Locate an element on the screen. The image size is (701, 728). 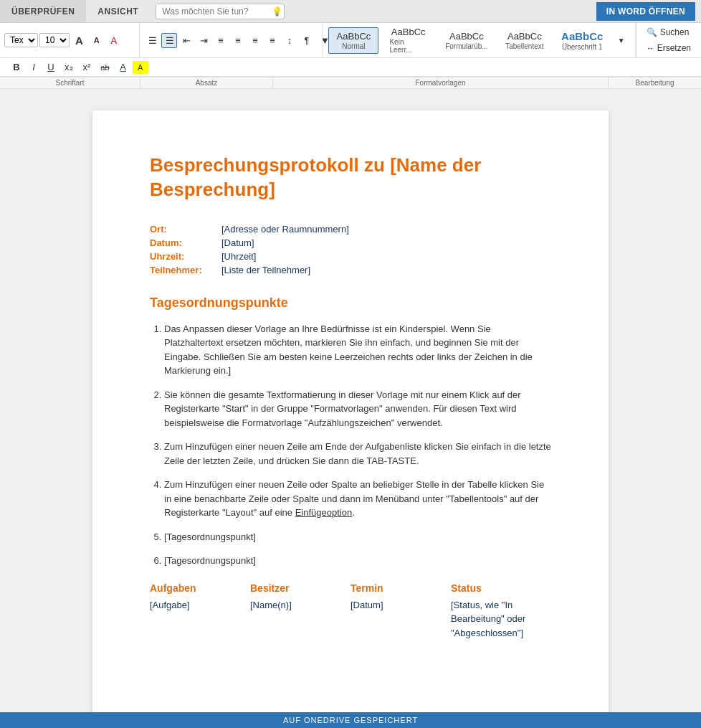
style-kein-leerraum: AaBbCc Kein Leerr... is located at coordinates (409, 40).